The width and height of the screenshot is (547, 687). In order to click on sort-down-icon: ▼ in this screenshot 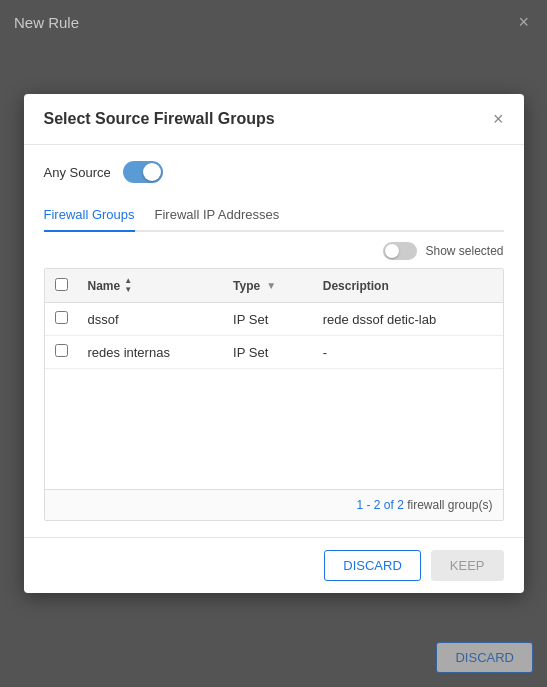, I will do `click(128, 290)`.